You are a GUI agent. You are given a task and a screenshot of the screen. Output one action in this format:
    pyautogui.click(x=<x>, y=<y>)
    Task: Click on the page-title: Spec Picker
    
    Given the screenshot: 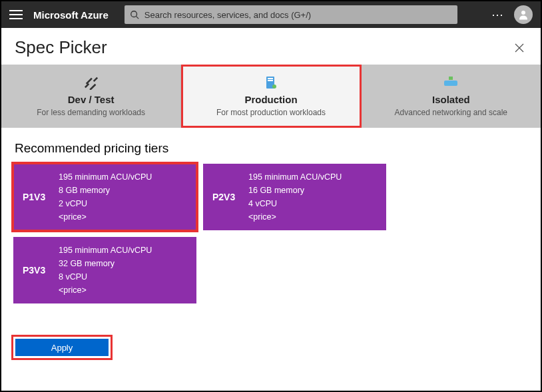 What is the action you would take?
    pyautogui.click(x=61, y=48)
    